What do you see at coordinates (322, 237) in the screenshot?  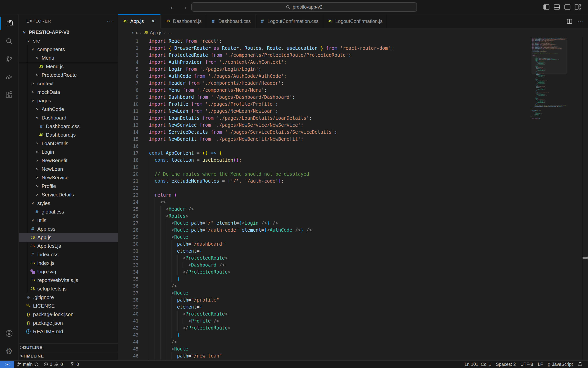 I see `code-line-29: 29<Route` at bounding box center [322, 237].